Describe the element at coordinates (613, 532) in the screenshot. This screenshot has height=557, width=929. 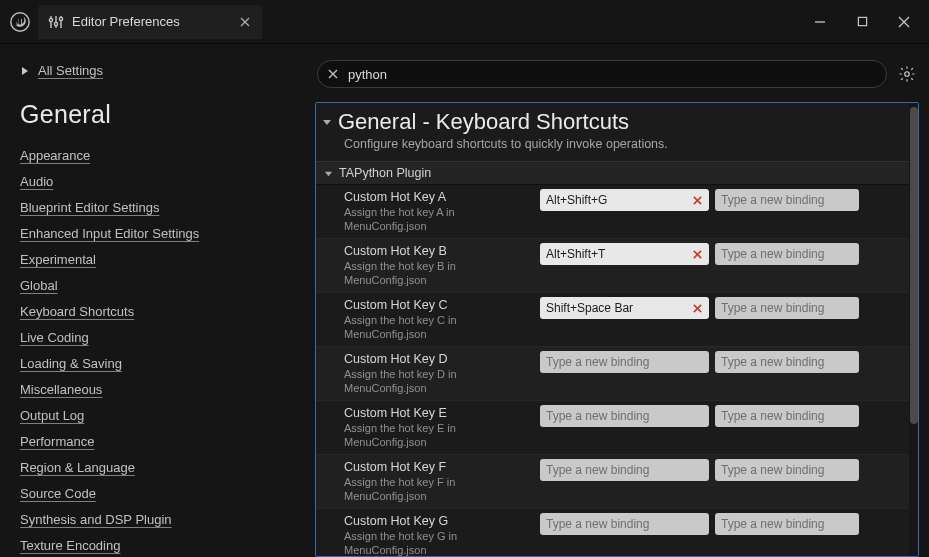
I see `shortcut-row: Custom Hot Key GAssign the hot key G in …` at that location.